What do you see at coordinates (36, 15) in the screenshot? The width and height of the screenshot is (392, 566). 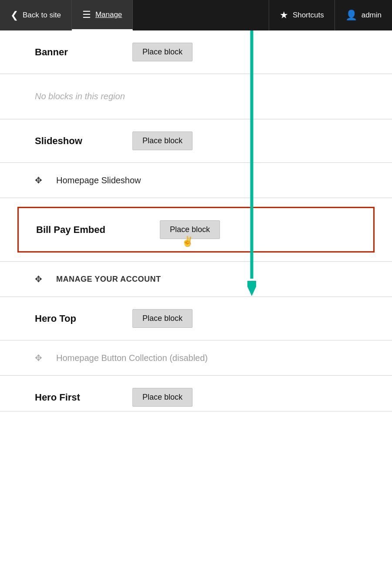 I see `back-to-site-link: ❮ Back to site` at bounding box center [36, 15].